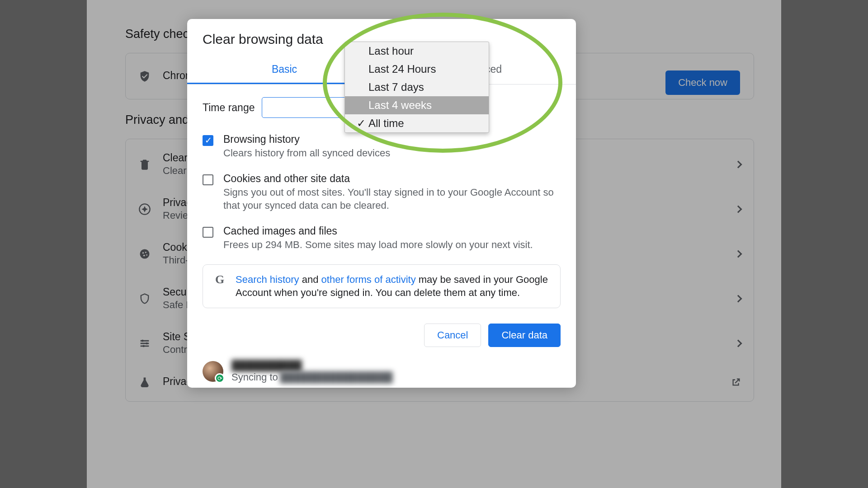 This screenshot has width=868, height=488. I want to click on compass-icon, so click(145, 209).